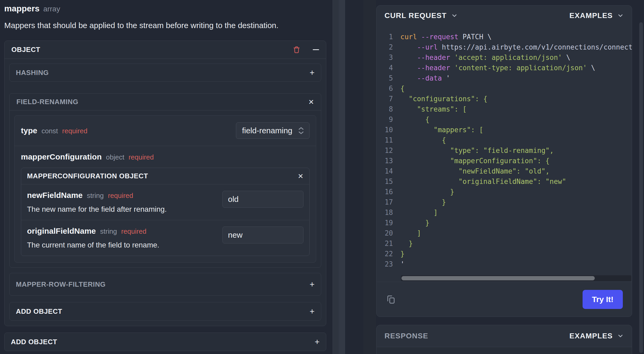  What do you see at coordinates (402, 254) in the screenshot?
I see `code-text: }` at bounding box center [402, 254].